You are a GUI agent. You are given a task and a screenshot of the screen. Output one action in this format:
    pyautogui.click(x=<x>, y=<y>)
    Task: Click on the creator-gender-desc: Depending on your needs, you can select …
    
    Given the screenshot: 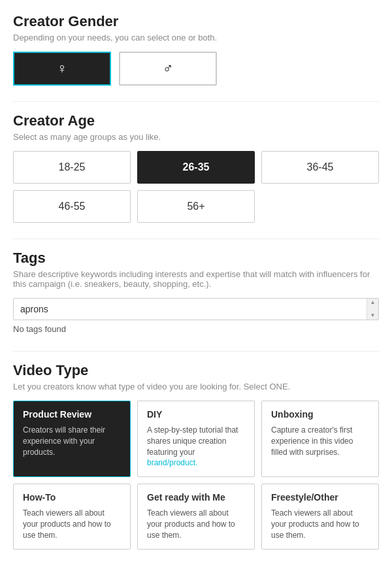 What is the action you would take?
    pyautogui.click(x=196, y=38)
    